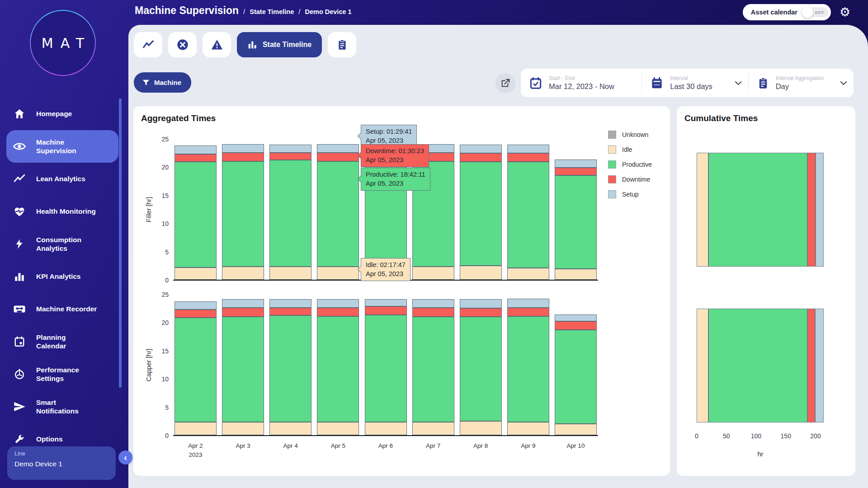  What do you see at coordinates (845, 12) in the screenshot?
I see `settings-gear-icon: ⚙` at bounding box center [845, 12].